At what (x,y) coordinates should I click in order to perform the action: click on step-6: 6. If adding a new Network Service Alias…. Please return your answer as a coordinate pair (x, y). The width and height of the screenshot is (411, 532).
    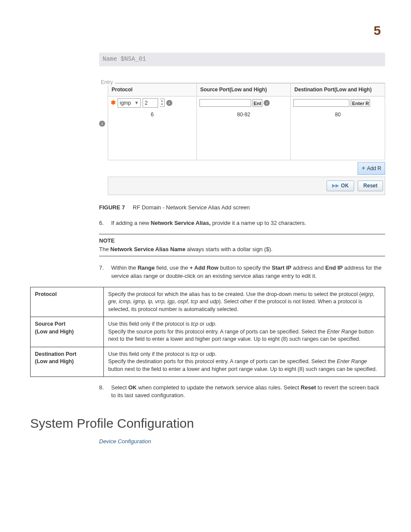
    Looking at the image, I should click on (242, 223).